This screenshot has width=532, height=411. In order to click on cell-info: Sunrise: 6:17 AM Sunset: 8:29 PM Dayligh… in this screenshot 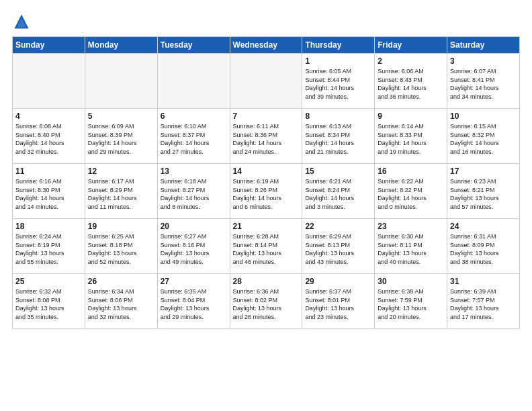, I will do `click(121, 194)`.